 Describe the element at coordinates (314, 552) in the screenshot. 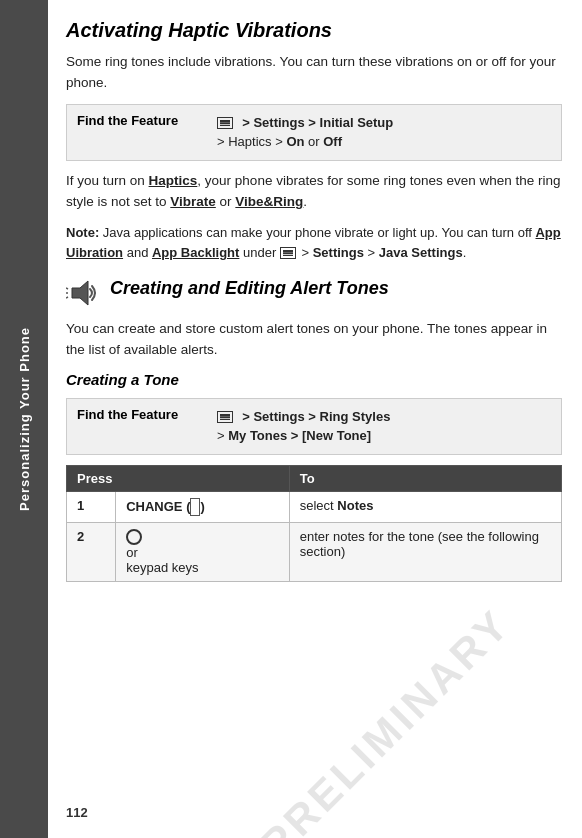

I see `table-row: 2 or keypad keys enter notes for the ton…` at that location.